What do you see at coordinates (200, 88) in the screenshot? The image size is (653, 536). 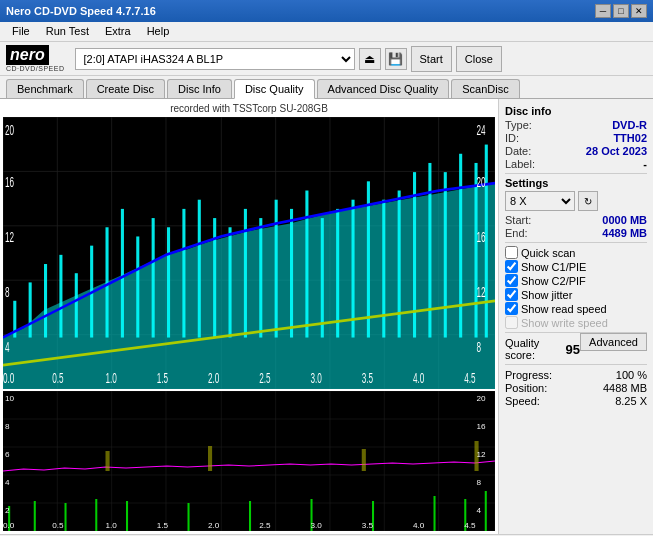 I see `tab-disc-info: Disc Info` at bounding box center [200, 88].